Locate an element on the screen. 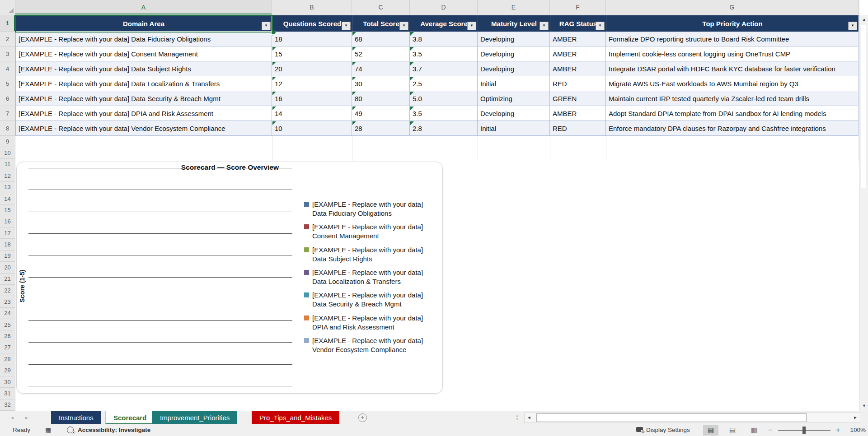 This screenshot has width=868, height=436. row-header-26: 26 is located at coordinates (7, 336).